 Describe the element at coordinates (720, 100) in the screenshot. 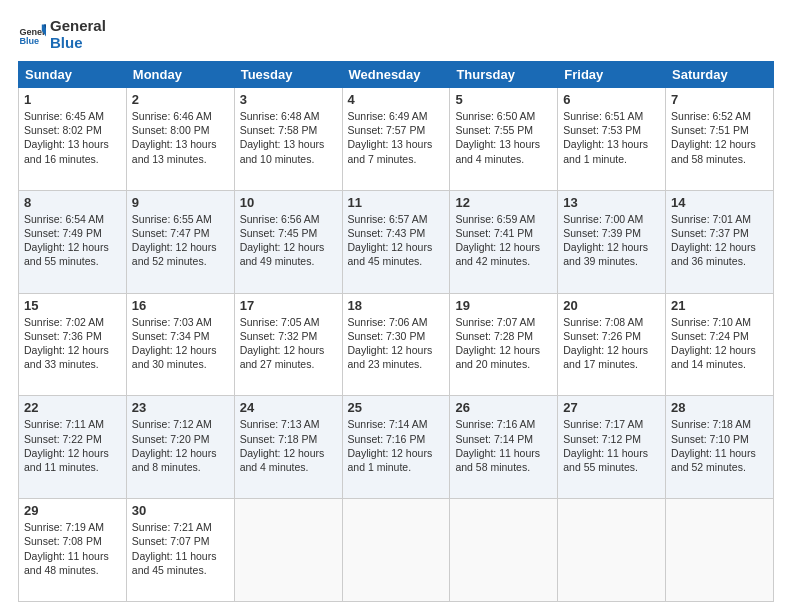

I see `day-number: 7` at that location.